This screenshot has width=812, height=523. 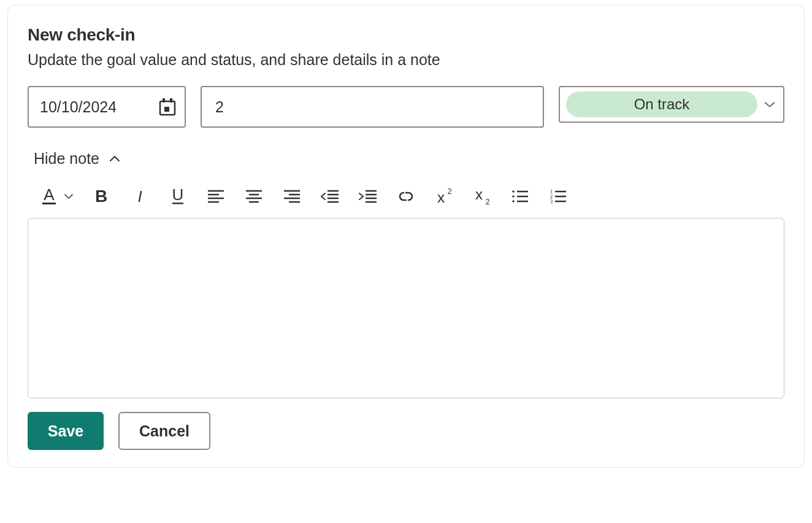 I want to click on chevron-down-icon, so click(x=770, y=104).